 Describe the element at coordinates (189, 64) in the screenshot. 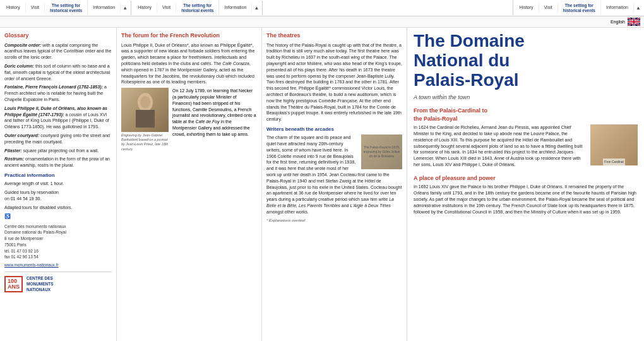

I see `forum-body1: Louis Philippe II, Duke of Orléans*, als…` at that location.